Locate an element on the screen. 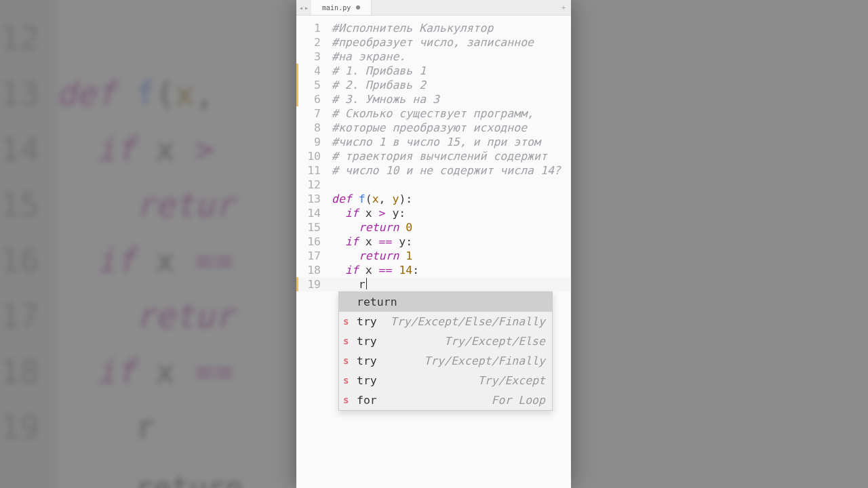 The image size is (868, 488). code-line: #преобразует число, записанное is located at coordinates (452, 42).